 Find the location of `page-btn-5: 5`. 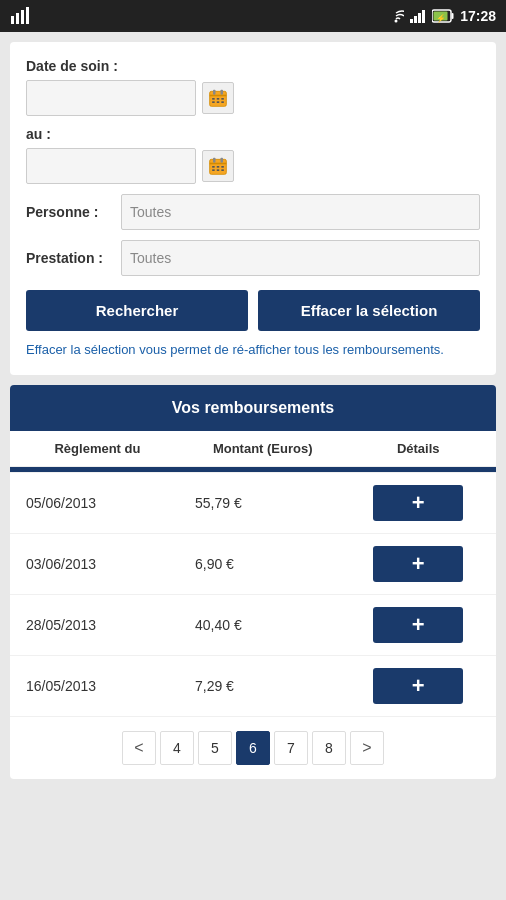

page-btn-5: 5 is located at coordinates (215, 748).